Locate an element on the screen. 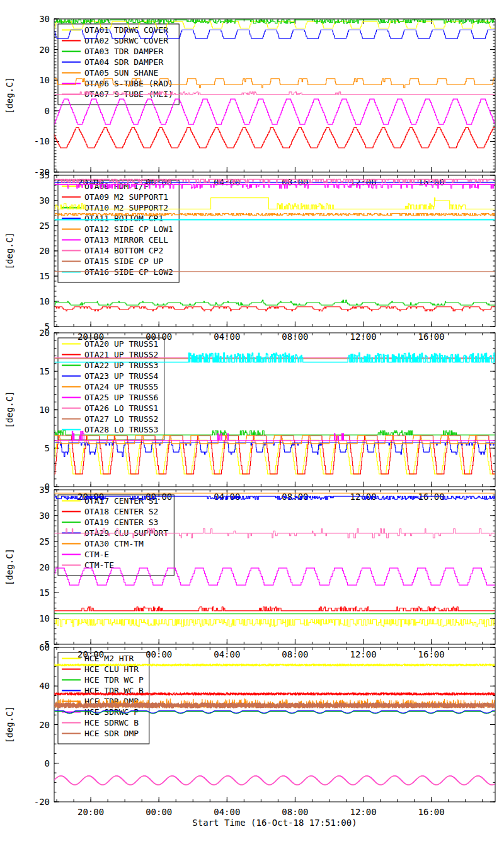 This screenshot has height=851, width=504. panel-4-ytick-label: 10 is located at coordinates (44, 618).